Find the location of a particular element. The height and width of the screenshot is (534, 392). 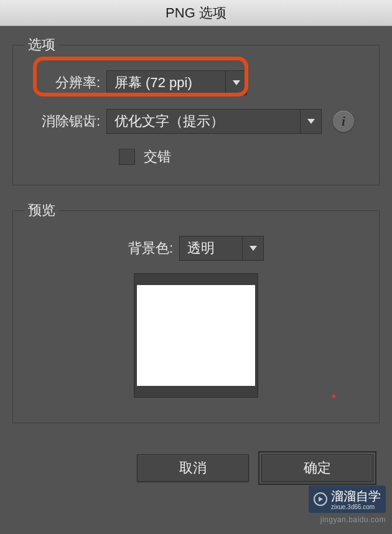

resolution-value: 屏幕 (72 ppi) is located at coordinates (166, 83).